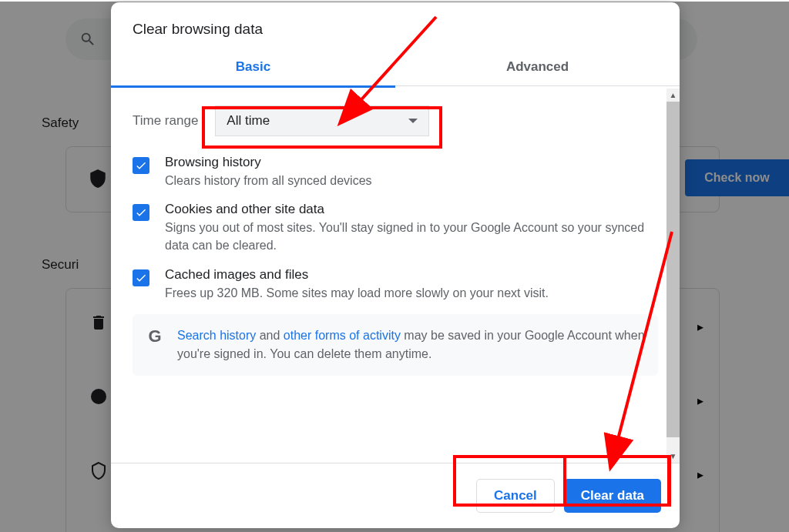 This screenshot has height=532, width=789. What do you see at coordinates (737, 178) in the screenshot?
I see `check-now-button: Check now` at bounding box center [737, 178].